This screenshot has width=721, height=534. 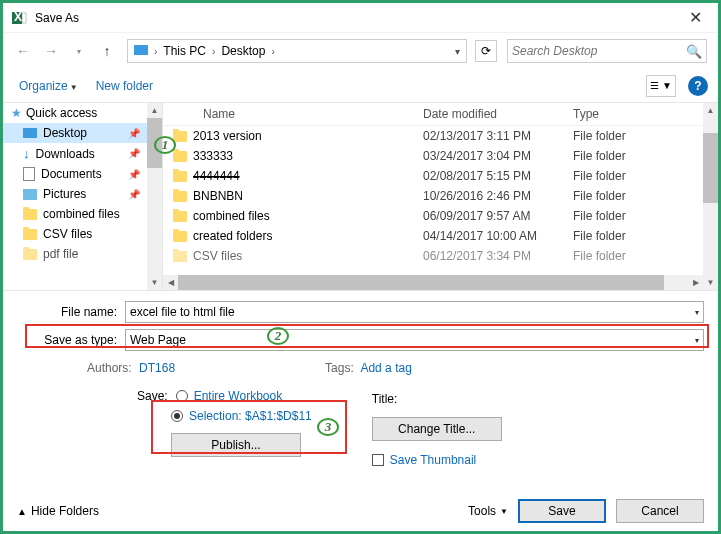 What do you see at coordinates (16, 113) in the screenshot?
I see `star-icon: ★` at bounding box center [16, 113].